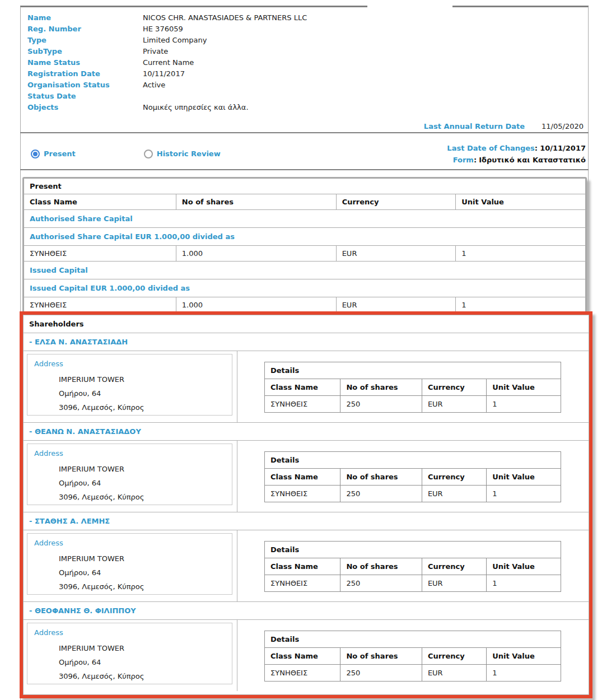 The image size is (616, 700). Describe the element at coordinates (83, 63) in the screenshot. I see `field-label: Name Status` at that location.